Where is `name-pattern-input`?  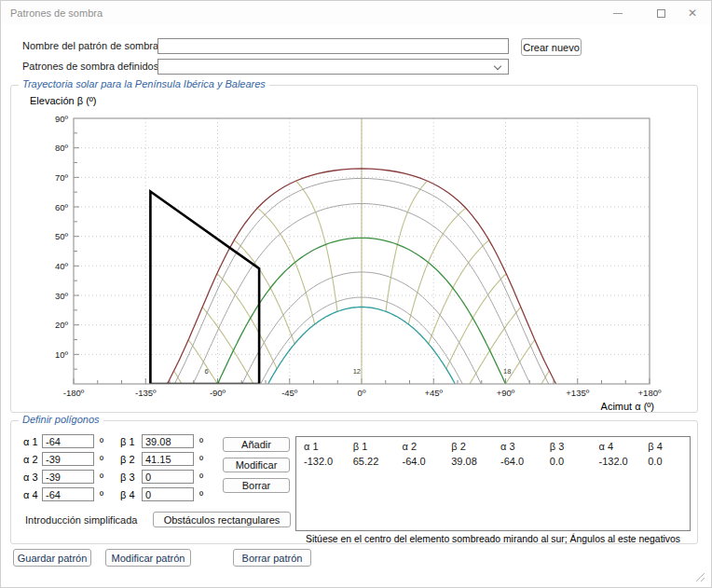 name-pattern-input is located at coordinates (334, 47).